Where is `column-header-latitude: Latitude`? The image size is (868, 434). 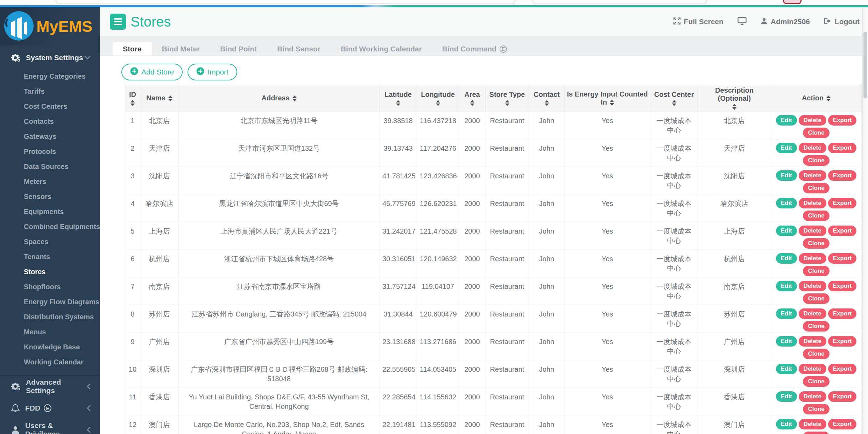
column-header-latitude: Latitude is located at coordinates (398, 98).